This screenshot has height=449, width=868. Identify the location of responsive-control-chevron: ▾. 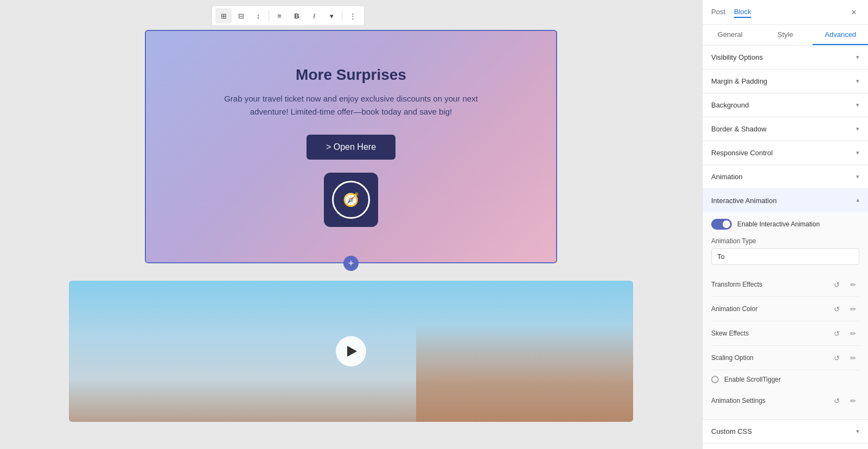
(858, 153).